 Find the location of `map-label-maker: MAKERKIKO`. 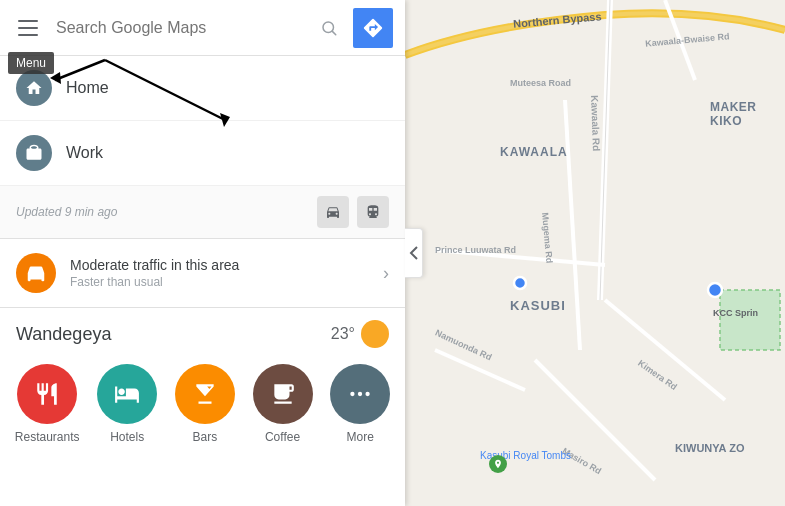

map-label-maker: MAKERKIKO is located at coordinates (734, 114).